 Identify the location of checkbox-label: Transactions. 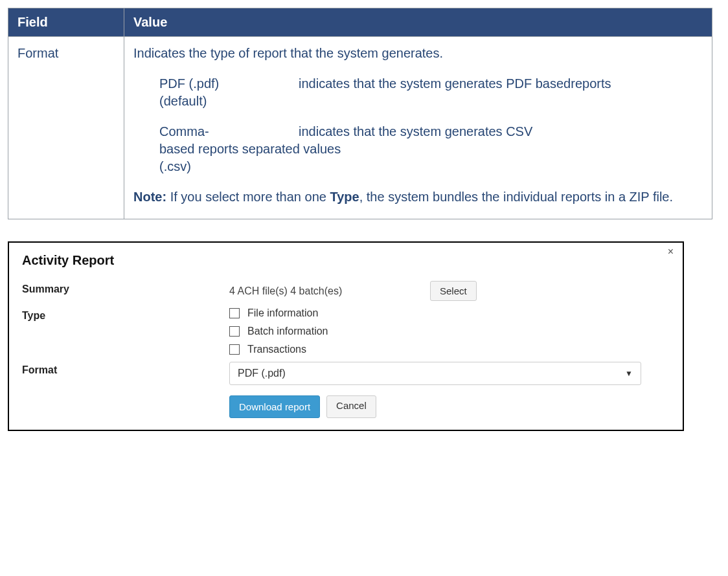
(277, 349).